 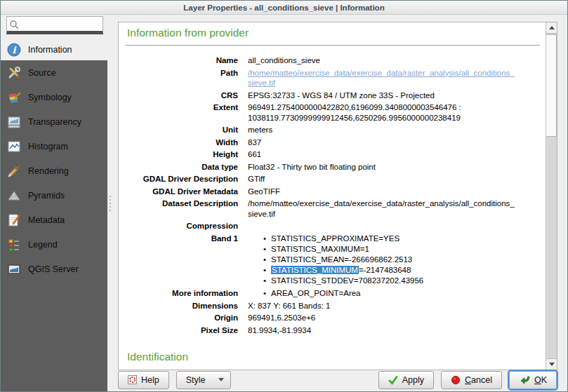 What do you see at coordinates (333, 95) in the screenshot?
I see `property-row: CRS EPSG:32733 - WGS 84 / UTM zone 33S -…` at bounding box center [333, 95].